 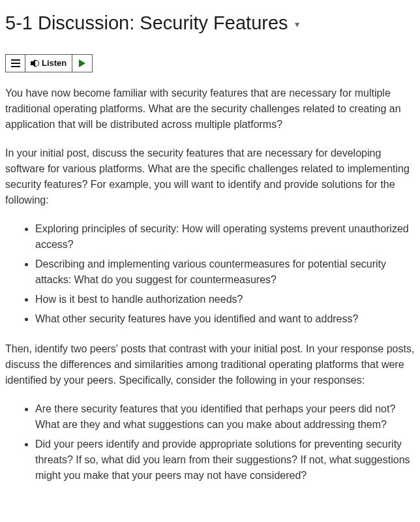 What do you see at coordinates (210, 177) in the screenshot?
I see `prompt-paragraph: In your initial post, discuss the securi…` at bounding box center [210, 177].